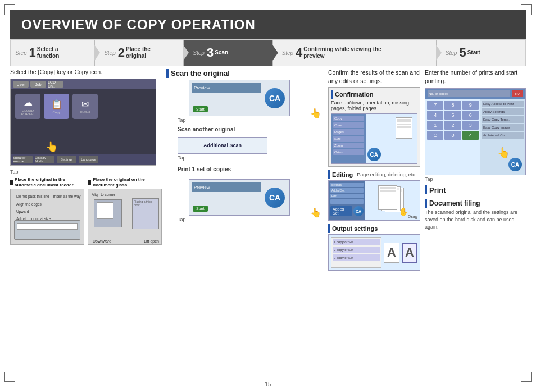 This screenshot has width=536, height=392. Describe the element at coordinates (251, 120) in the screenshot. I see `tap-label-2: Tap` at that location.